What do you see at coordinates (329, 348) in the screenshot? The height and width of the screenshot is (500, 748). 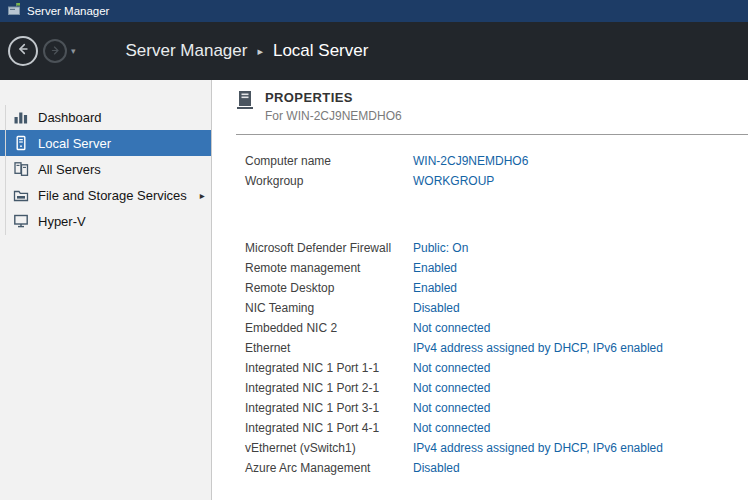 I see `property-label: Ethernet` at bounding box center [329, 348].